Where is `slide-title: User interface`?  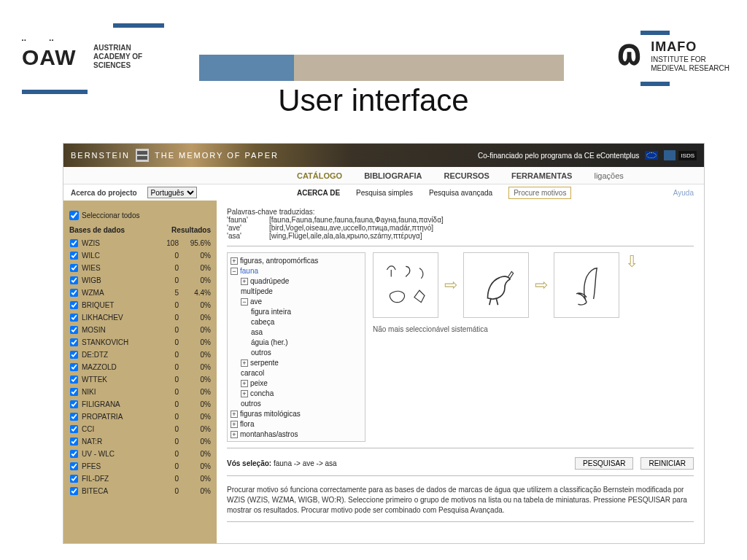 slide-title: User interface is located at coordinates (374, 101).